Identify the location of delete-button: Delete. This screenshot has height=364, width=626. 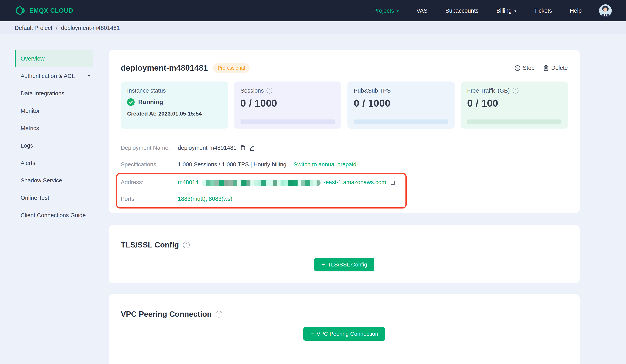
(555, 68).